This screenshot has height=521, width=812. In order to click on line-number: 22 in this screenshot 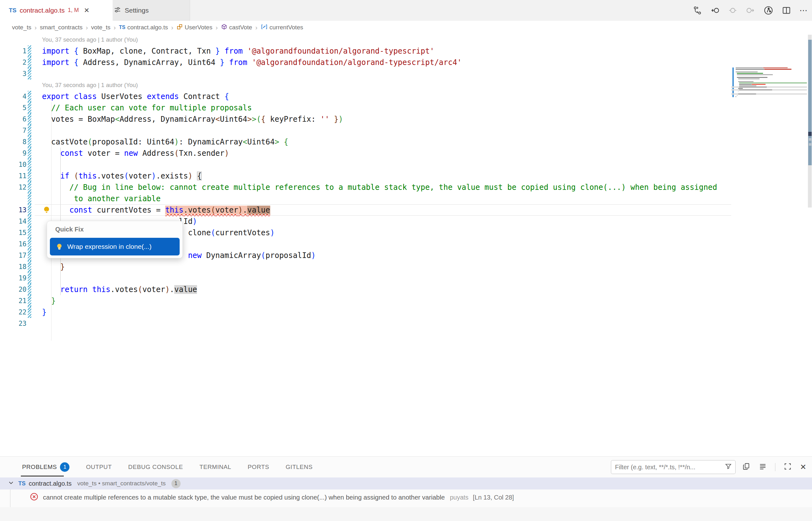, I will do `click(16, 312)`.